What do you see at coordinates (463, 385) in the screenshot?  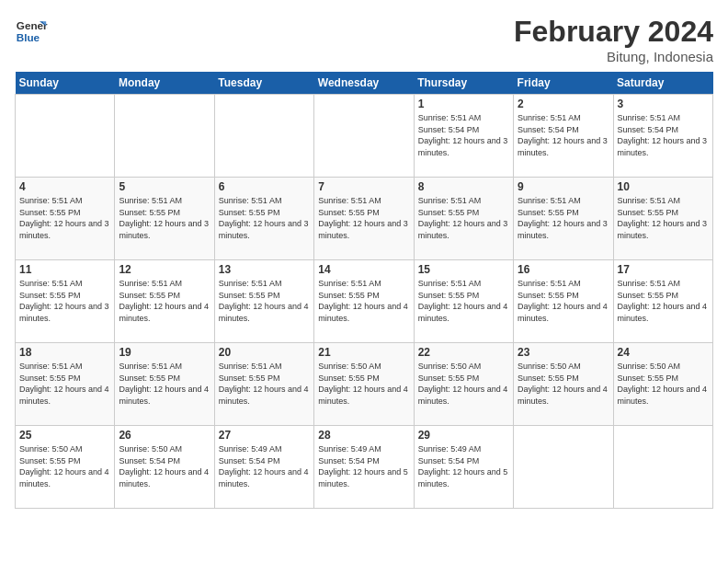 I see `calendar-cell: 22Sunrise: 5:50 AMSunset: 5:55 PMDayligh…` at bounding box center [463, 385].